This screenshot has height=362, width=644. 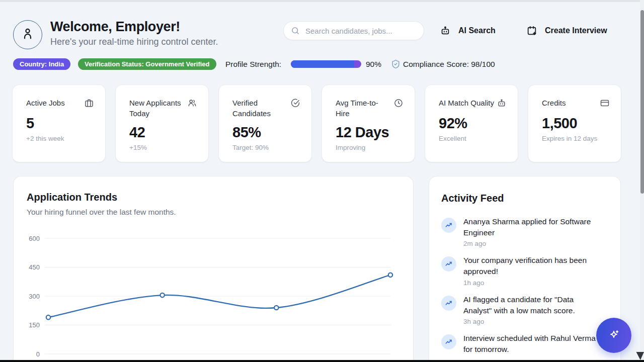 What do you see at coordinates (567, 31) in the screenshot?
I see `create-interview-button: Create Interview` at bounding box center [567, 31].